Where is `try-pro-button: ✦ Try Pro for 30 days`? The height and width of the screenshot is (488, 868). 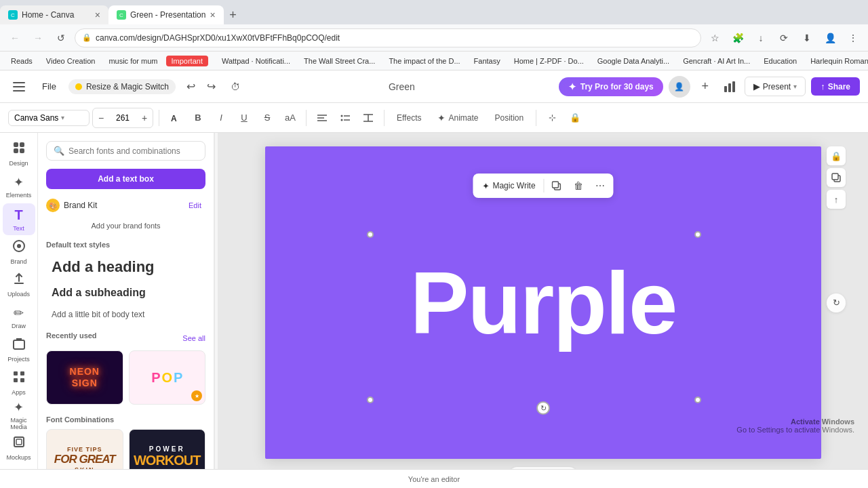 try-pro-button: ✦ Try Pro for 30 days is located at coordinates (611, 87).